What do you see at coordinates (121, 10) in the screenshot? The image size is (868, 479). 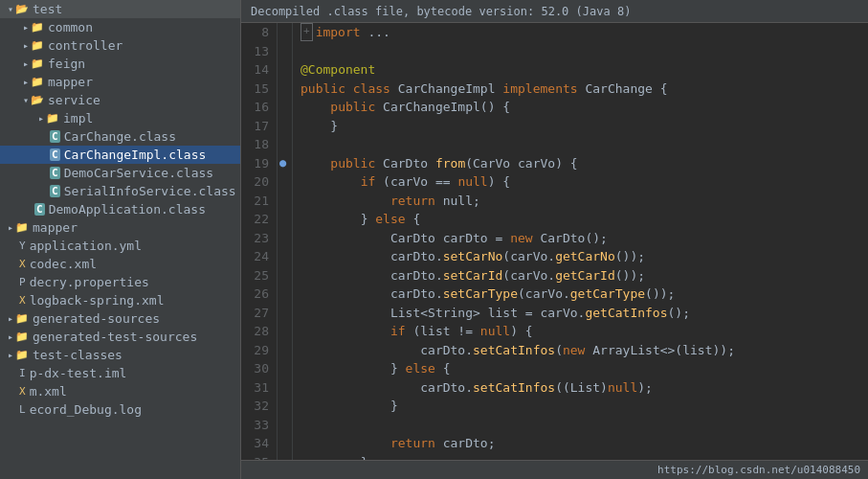 I see `tree-item-test: ▾📂test` at bounding box center [121, 10].